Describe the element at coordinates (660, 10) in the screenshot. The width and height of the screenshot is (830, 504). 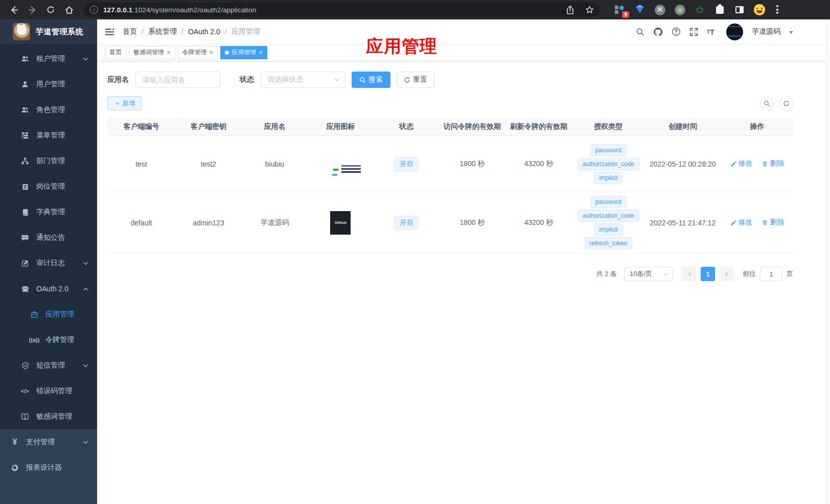
I see `command-extension-icon: ⌘` at that location.